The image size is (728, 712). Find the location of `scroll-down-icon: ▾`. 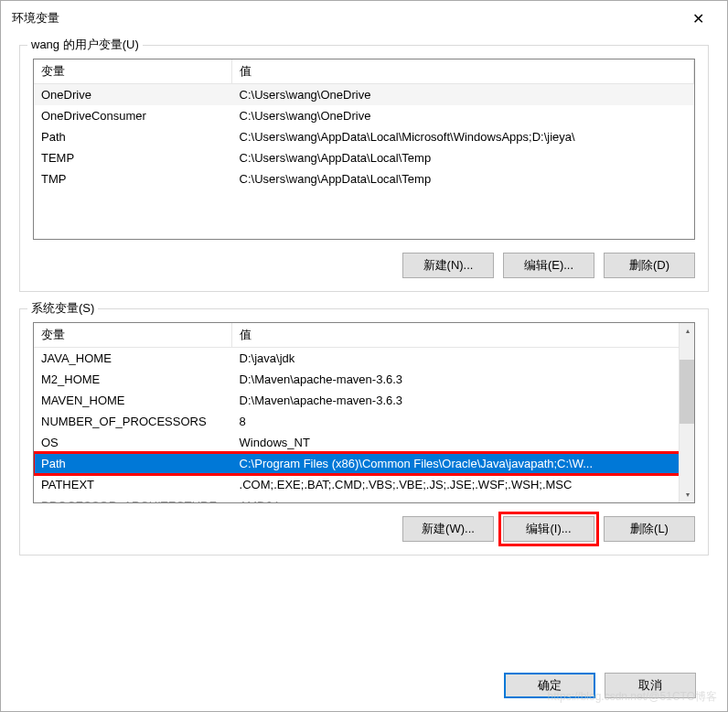

scroll-down-icon: ▾ is located at coordinates (688, 494).